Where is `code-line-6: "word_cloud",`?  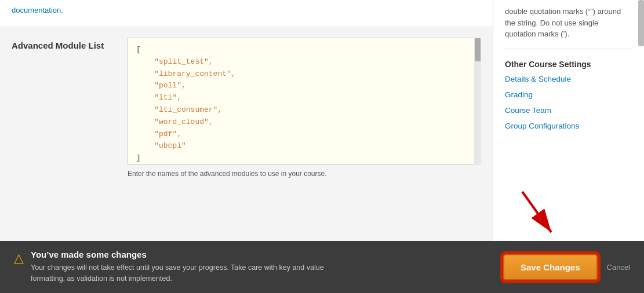
code-line-6: "word_cloud", is located at coordinates (175, 122).